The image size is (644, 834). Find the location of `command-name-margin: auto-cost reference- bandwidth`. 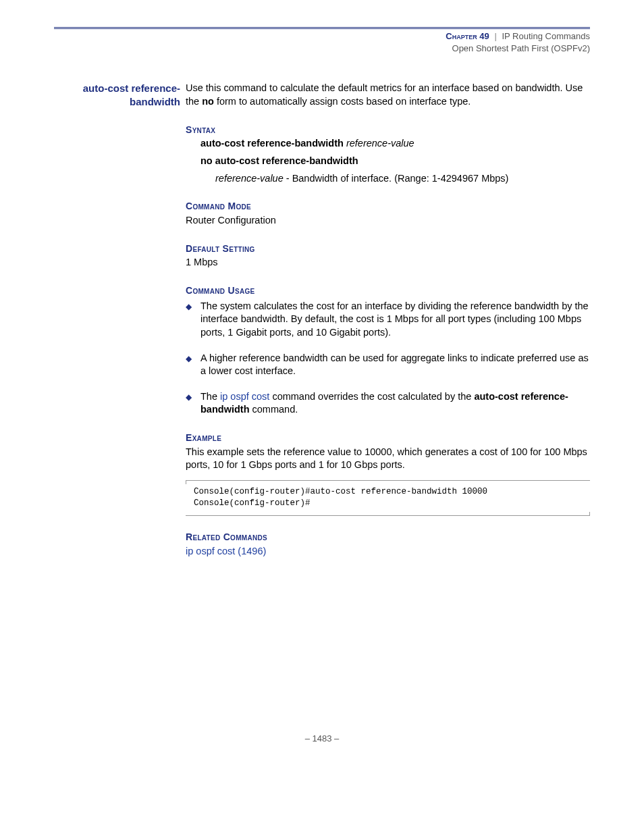

command-name-margin: auto-cost reference- bandwidth is located at coordinates (120, 95).